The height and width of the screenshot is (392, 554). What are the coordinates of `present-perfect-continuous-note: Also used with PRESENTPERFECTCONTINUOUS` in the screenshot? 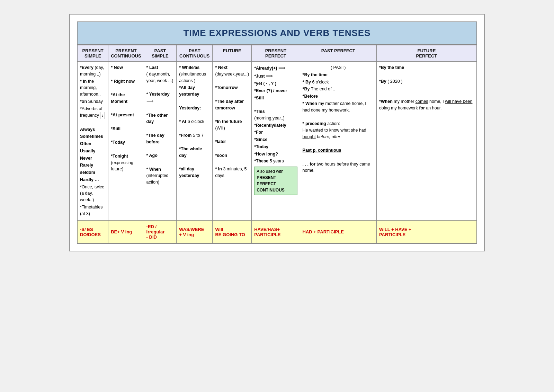 It's located at (276, 181).